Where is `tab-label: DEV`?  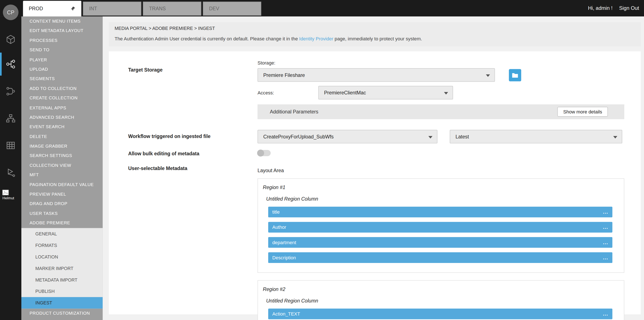 tab-label: DEV is located at coordinates (214, 9).